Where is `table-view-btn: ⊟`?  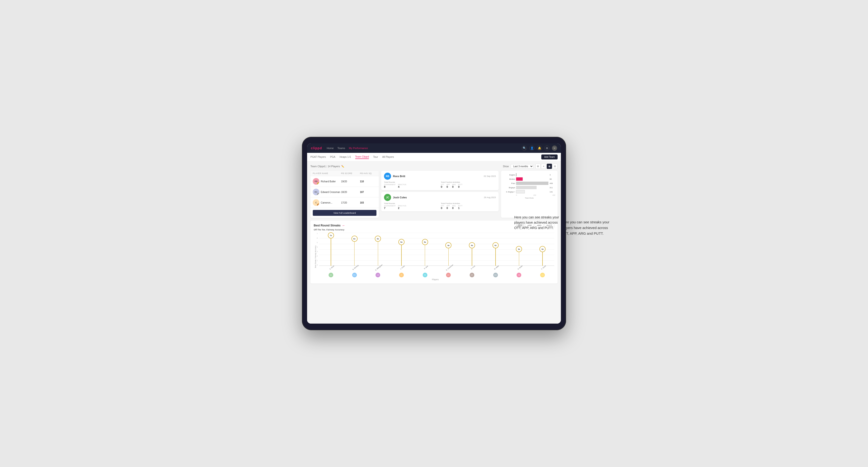
table-view-btn: ⊟ is located at coordinates (555, 166).